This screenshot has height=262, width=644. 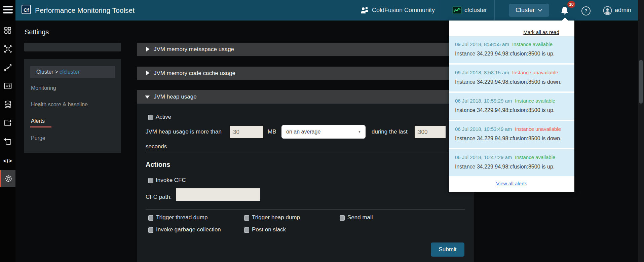 I want to click on page-scrollbar-thumb, so click(x=641, y=82).